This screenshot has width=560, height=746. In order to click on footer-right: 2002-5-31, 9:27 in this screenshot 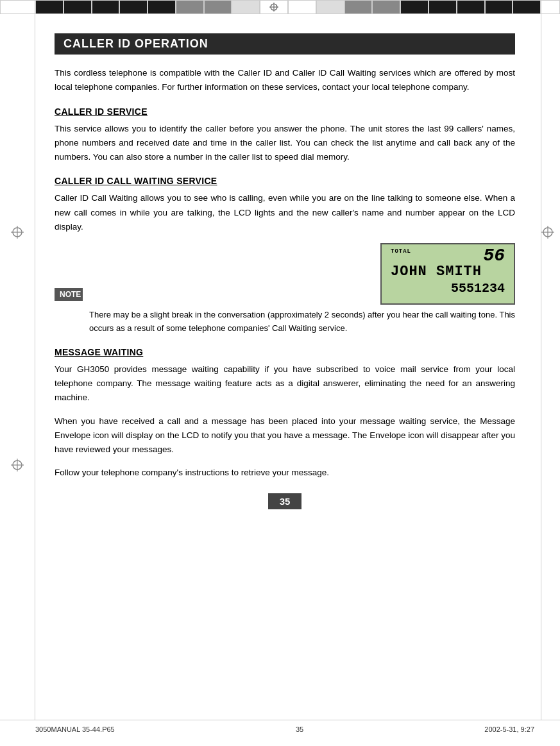, I will do `click(509, 729)`.